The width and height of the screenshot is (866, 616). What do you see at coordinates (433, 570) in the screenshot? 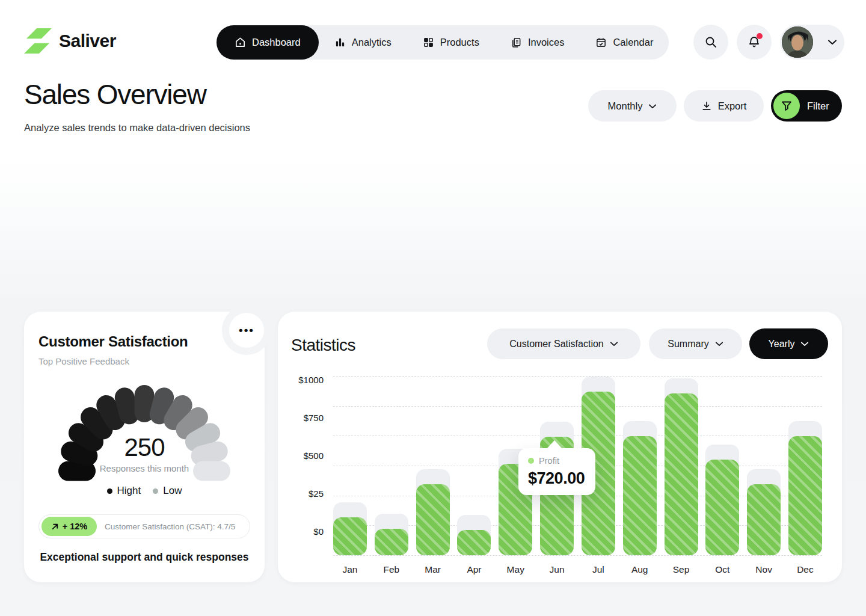
I see `x-tick-label: Mar` at bounding box center [433, 570].